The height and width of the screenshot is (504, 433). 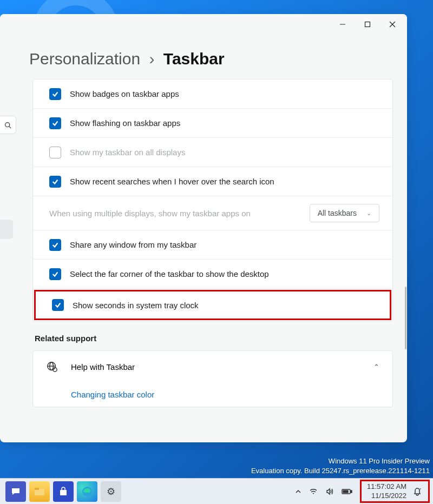 I want to click on watermark: Windows 11 Pro Insider Preview Evaluatio…, so click(x=340, y=466).